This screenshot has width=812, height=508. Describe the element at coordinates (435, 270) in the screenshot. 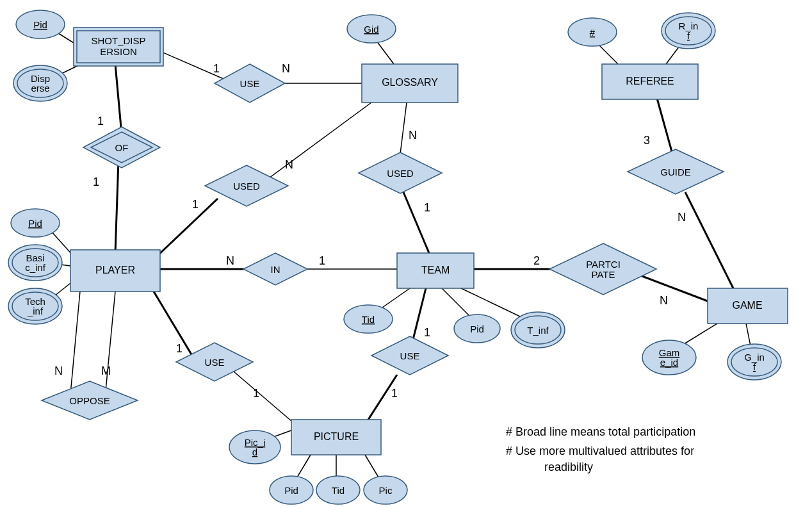

I see `svg-text: TEAM` at that location.